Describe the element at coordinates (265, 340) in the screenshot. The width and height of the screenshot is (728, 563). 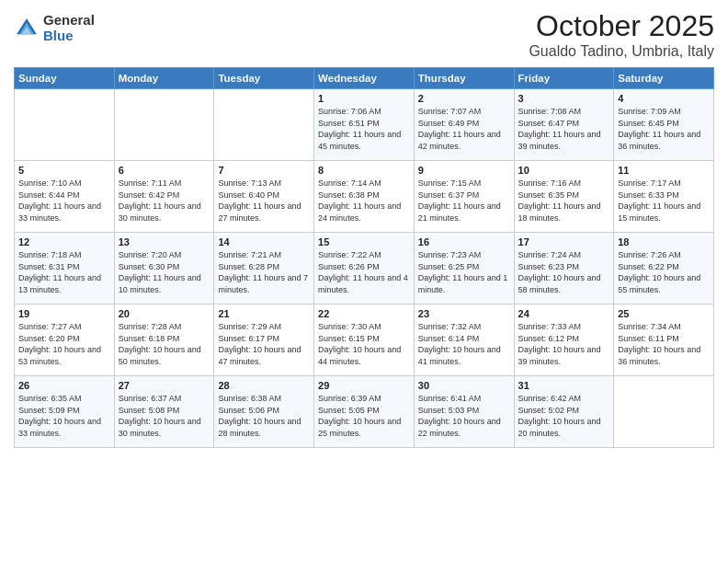
I see `calendar-cell: 21Sunrise: 7:29 AM Sunset: 6:17 PM Dayli…` at that location.